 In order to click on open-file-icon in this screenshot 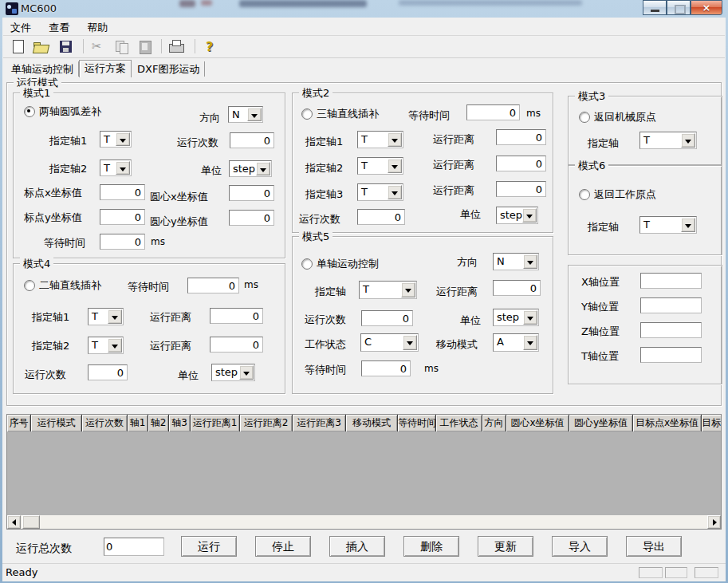, I will do `click(41, 46)`.